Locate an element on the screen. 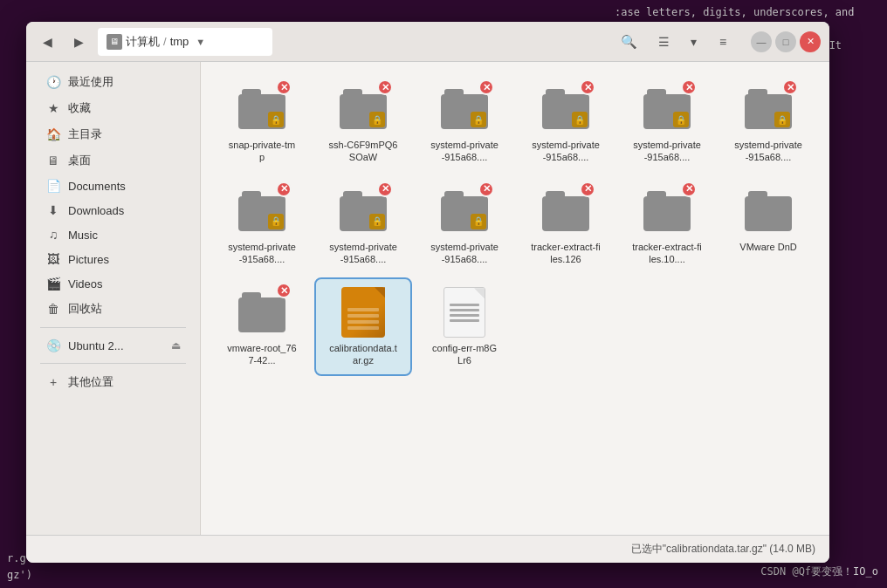 Image resolution: width=887 pixels, height=588 pixels. sidebar-item-trash: 🗑 回收站 is located at coordinates (113, 309).